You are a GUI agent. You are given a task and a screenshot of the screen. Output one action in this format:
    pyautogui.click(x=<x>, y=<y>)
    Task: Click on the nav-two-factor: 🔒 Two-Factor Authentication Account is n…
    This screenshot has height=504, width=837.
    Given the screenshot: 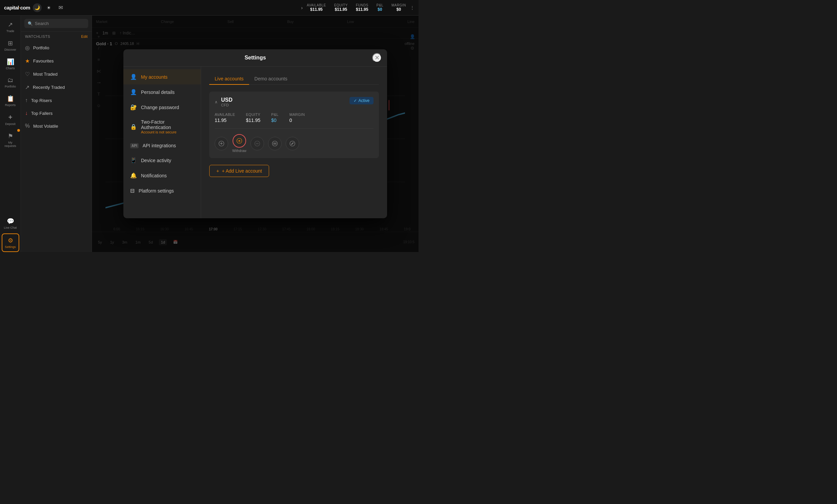 What is the action you would take?
    pyautogui.click(x=162, y=127)
    